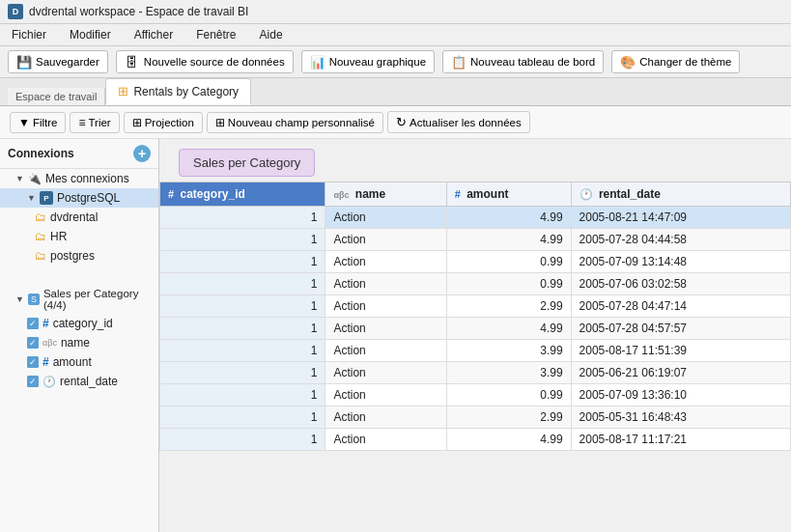 The width and height of the screenshot is (791, 532). I want to click on projection-icon: ⊞, so click(137, 123).